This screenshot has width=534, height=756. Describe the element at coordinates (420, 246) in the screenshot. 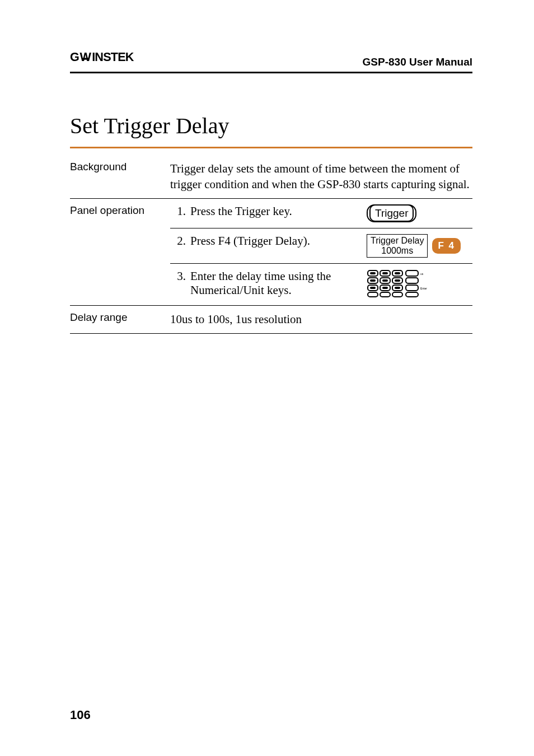

I see `step2-graphic: Trigger Delay 1000ms F 4` at that location.